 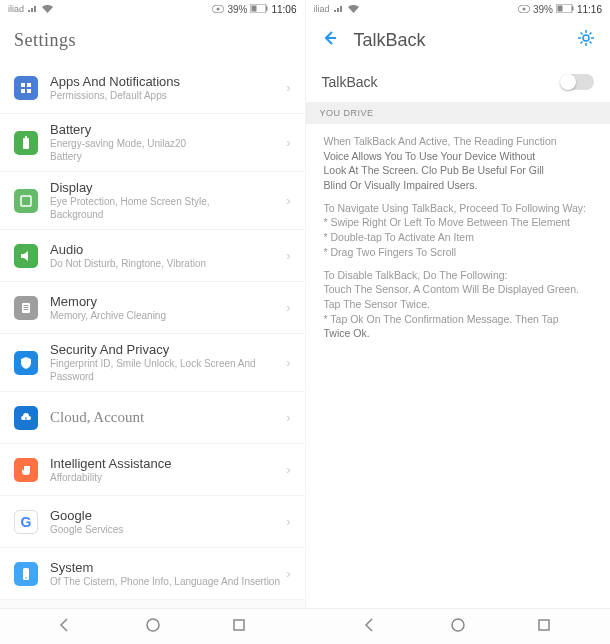 I want to click on item-sub2: Background, so click(x=168, y=214).